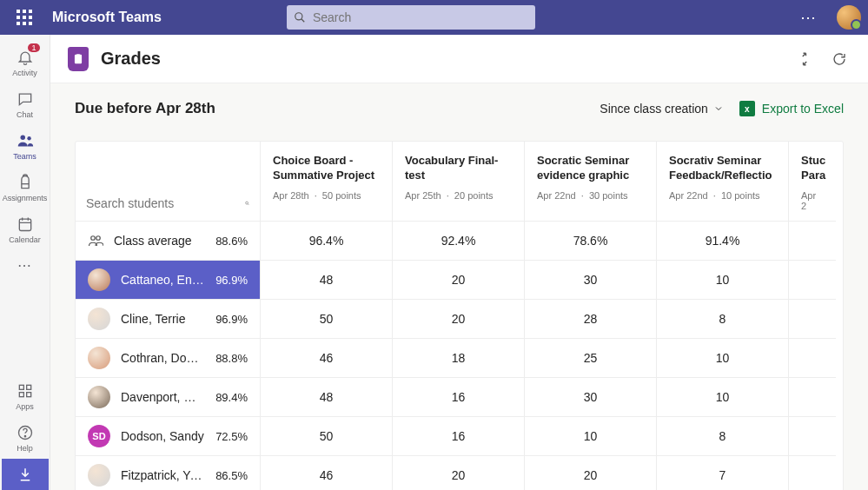  What do you see at coordinates (591, 182) in the screenshot?
I see `assignment-header: Socratic Seminar evidence graphic Apr 22…` at bounding box center [591, 182].